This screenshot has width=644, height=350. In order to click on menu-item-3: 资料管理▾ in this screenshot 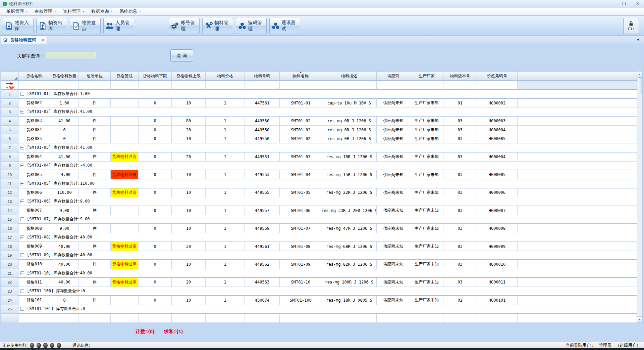, I will do `click(74, 11)`.